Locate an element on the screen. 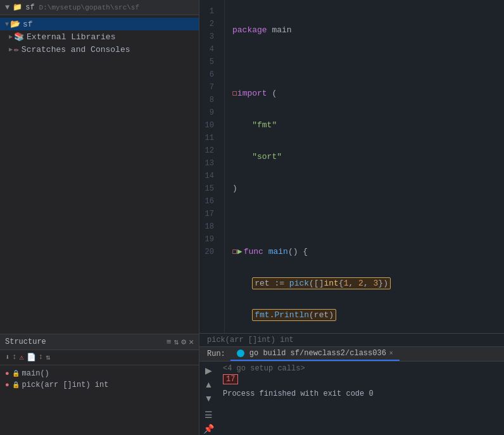 The width and height of the screenshot is (504, 435). ln-16: 16 is located at coordinates (209, 201).